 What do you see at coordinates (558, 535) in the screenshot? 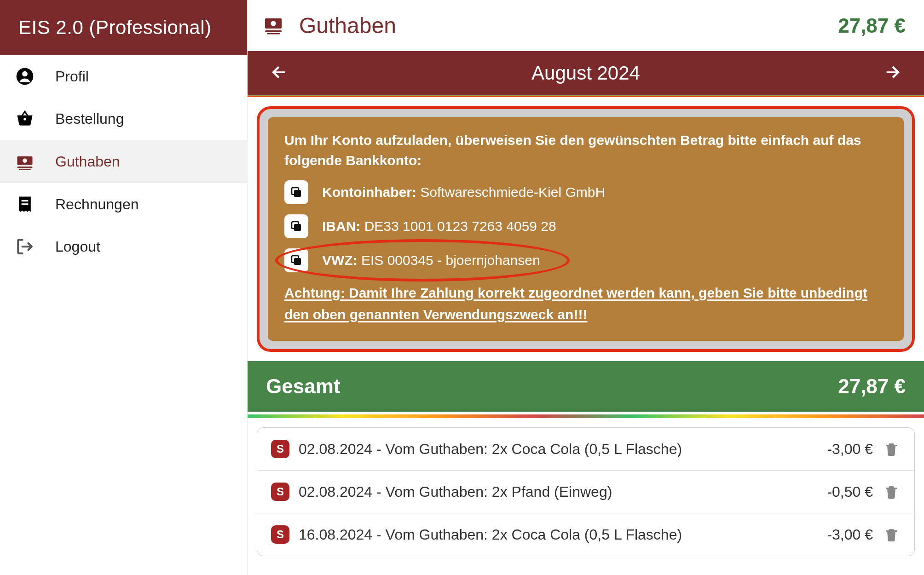
I see `tx-description: 16.08.2024 - Vom Guthaben: 2x Coca Cola …` at bounding box center [558, 535].